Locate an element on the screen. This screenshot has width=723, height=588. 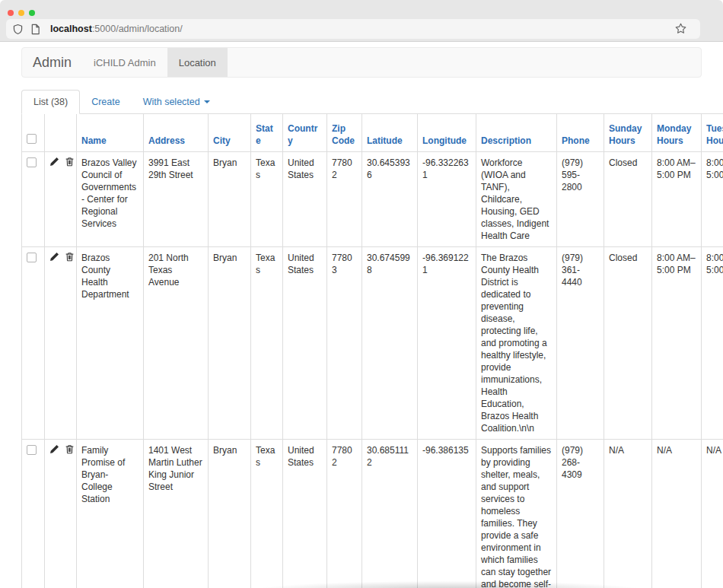
cell-longitude: -96.3322631 is located at coordinates (447, 199).